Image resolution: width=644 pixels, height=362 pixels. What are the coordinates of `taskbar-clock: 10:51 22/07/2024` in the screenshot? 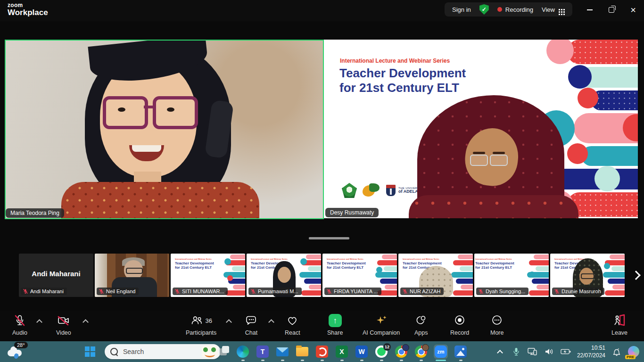 It's located at (591, 352).